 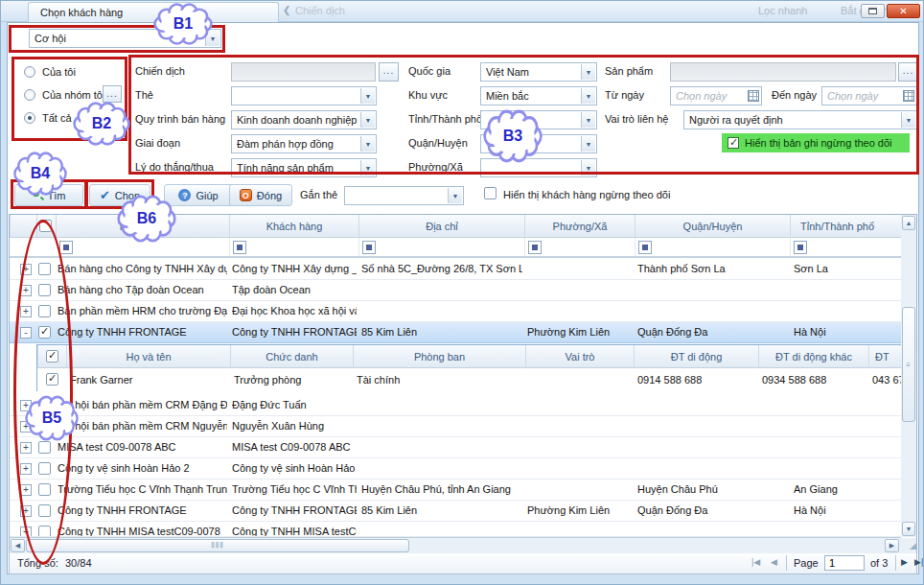 What do you see at coordinates (845, 226) in the screenshot?
I see `column-header-province: Tỉnh/Thành phố` at bounding box center [845, 226].